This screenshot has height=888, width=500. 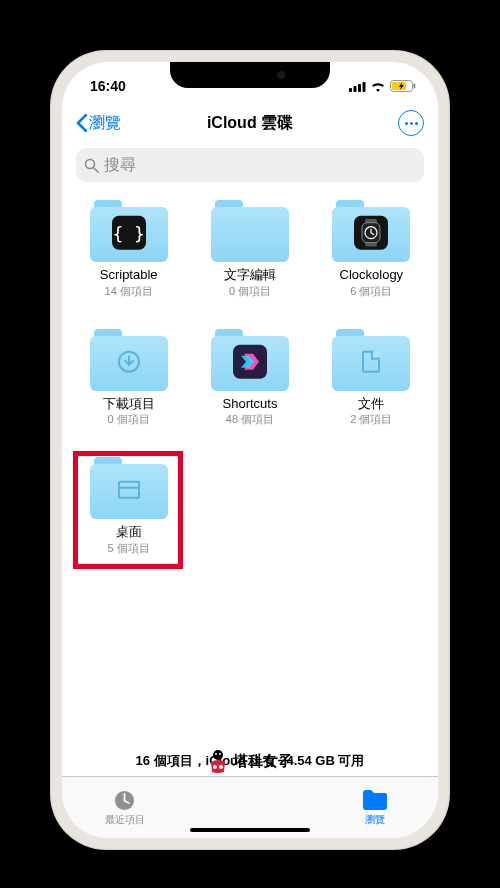 What do you see at coordinates (250, 75) in the screenshot?
I see `notch` at bounding box center [250, 75].